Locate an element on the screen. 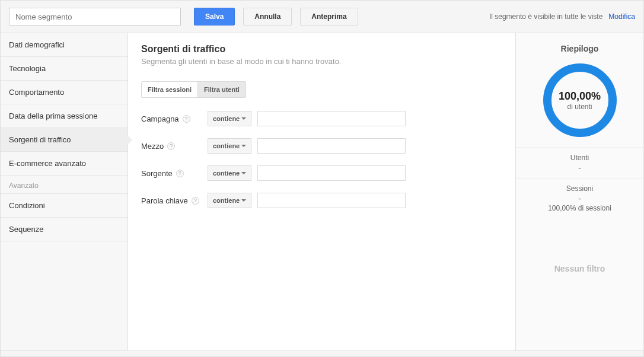  sidebar-item-label: Dati demografici is located at coordinates (37, 45).